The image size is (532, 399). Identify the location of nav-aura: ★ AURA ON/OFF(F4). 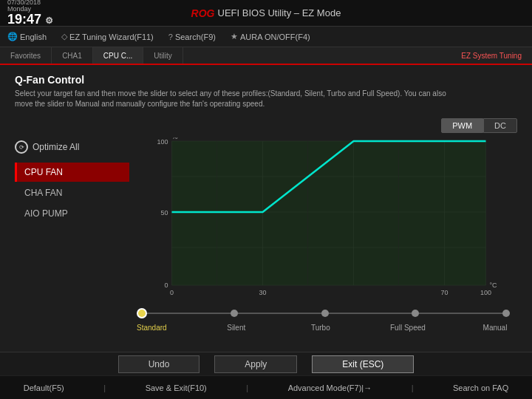
(270, 37).